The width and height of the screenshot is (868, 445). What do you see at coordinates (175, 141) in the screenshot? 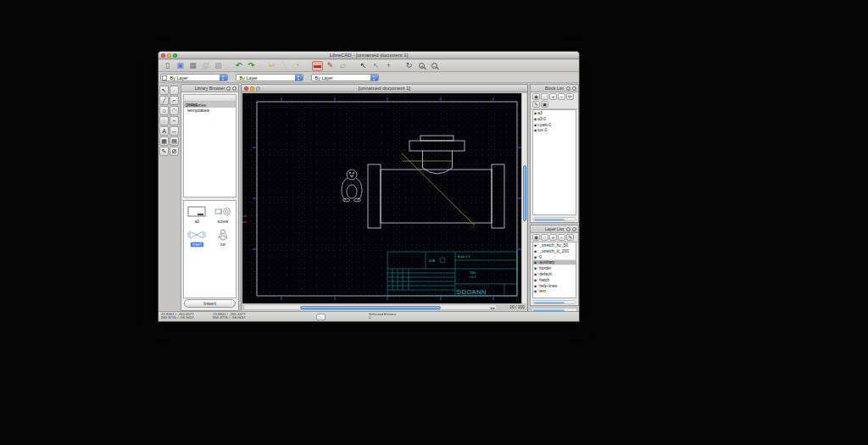
I see `image-tool: ▤` at bounding box center [175, 141].